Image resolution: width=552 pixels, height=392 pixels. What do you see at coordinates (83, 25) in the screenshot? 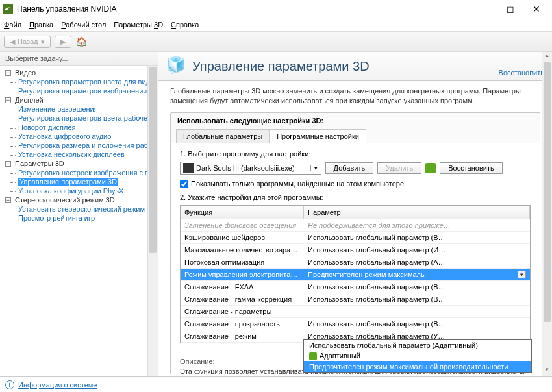
I see `menu-desktop: Рабочий стол` at bounding box center [83, 25].